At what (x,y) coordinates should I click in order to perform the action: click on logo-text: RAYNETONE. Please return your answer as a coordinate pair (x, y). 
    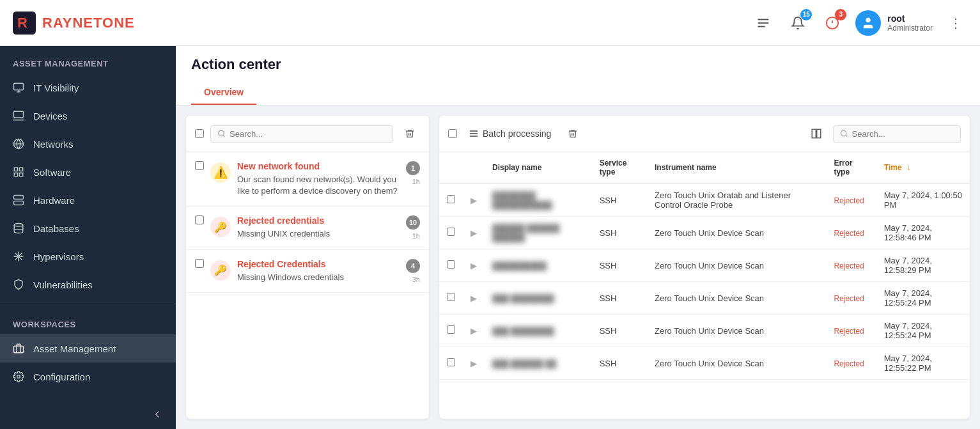
    Looking at the image, I should click on (88, 23).